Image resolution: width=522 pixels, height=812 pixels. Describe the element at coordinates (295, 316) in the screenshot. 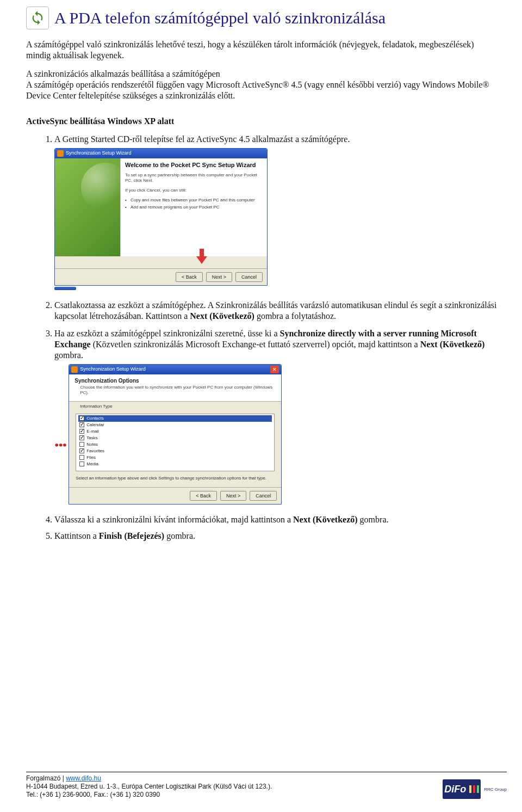

I see `step-2-text-c: gombra a folytatáshoz.` at that location.